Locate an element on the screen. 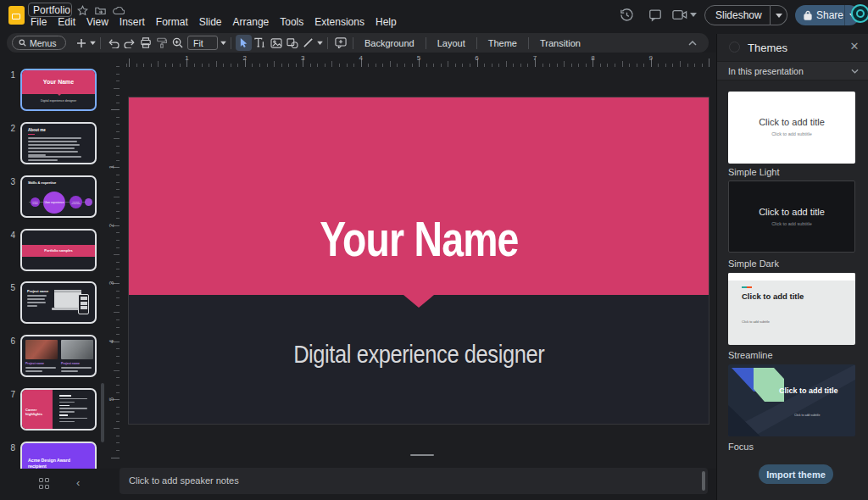 Image resolution: width=868 pixels, height=500 pixels. slide-thumbnail-8: Acme Design Award recipient is located at coordinates (58, 455).